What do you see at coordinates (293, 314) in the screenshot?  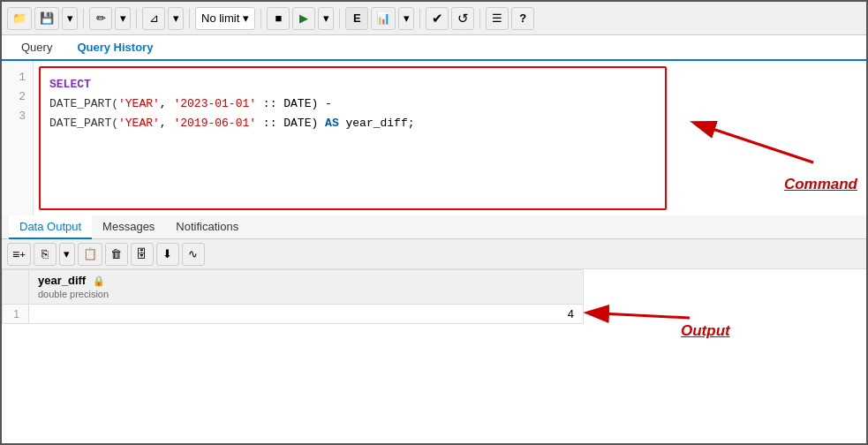 I see `table-row: 1 4` at bounding box center [293, 314].